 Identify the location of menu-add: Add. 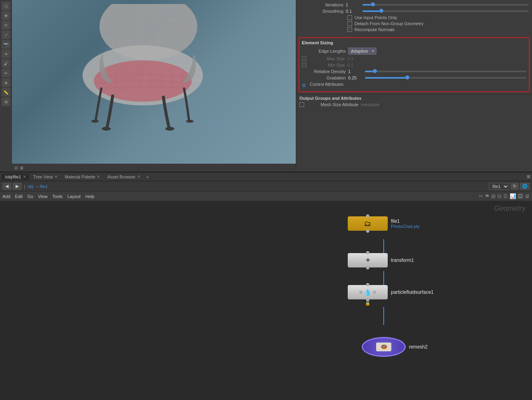
(6, 196).